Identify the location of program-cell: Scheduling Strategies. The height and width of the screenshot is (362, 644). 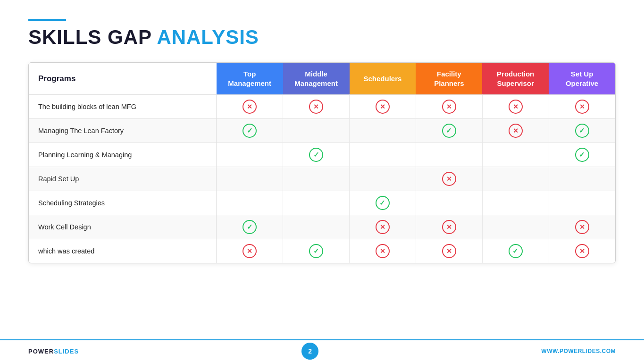
(123, 203).